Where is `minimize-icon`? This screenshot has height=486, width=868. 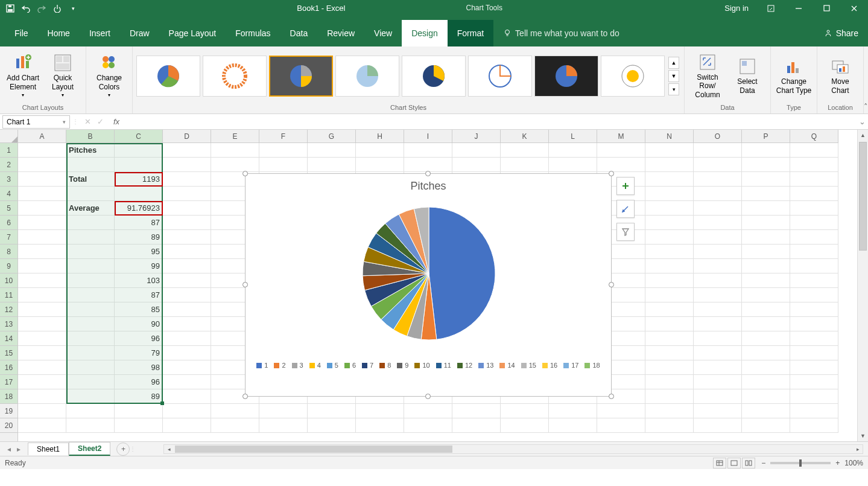
minimize-icon is located at coordinates (799, 8).